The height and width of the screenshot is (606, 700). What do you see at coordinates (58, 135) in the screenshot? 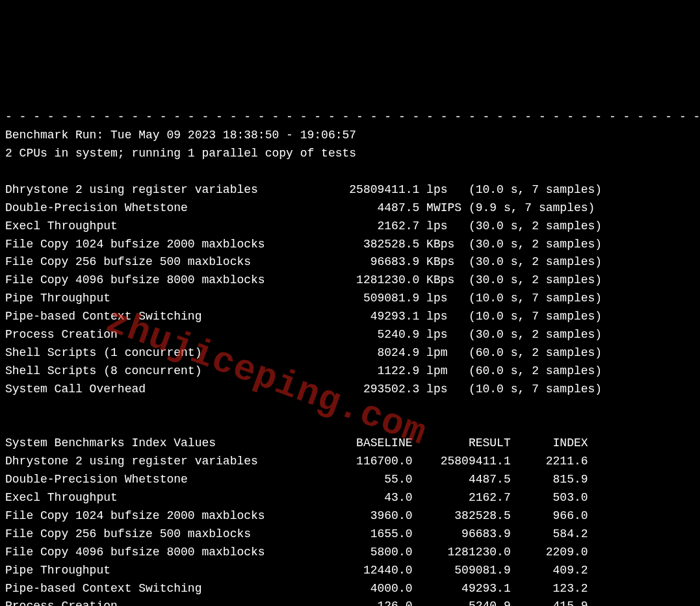
I see `run-line-prefix: Benchmark Run:` at bounding box center [58, 135].